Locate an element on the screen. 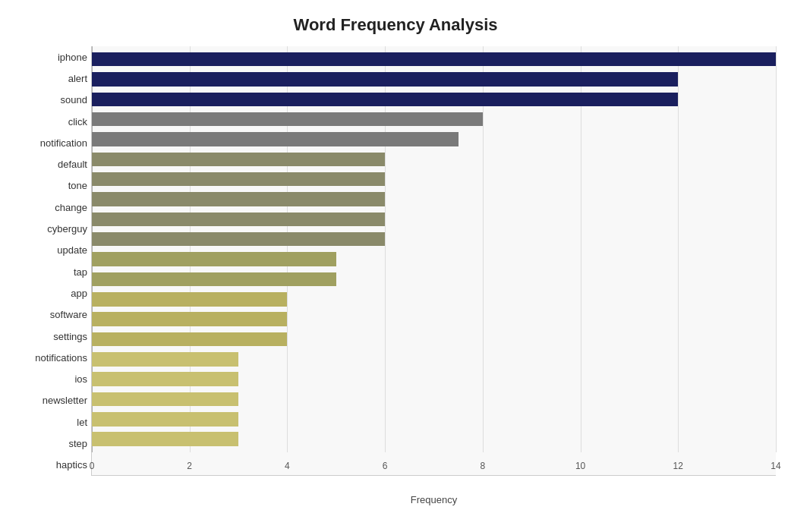 This screenshot has width=791, height=532. bar-sound is located at coordinates (385, 99).